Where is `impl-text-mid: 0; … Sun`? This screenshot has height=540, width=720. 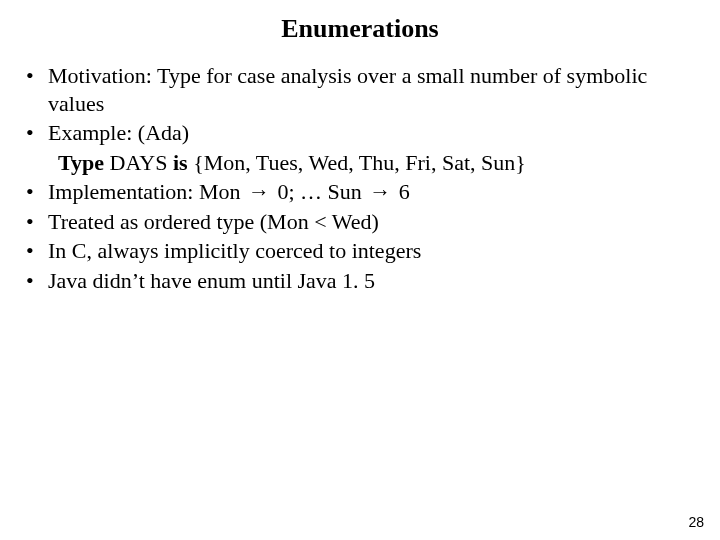 impl-text-mid: 0; … Sun is located at coordinates (320, 192).